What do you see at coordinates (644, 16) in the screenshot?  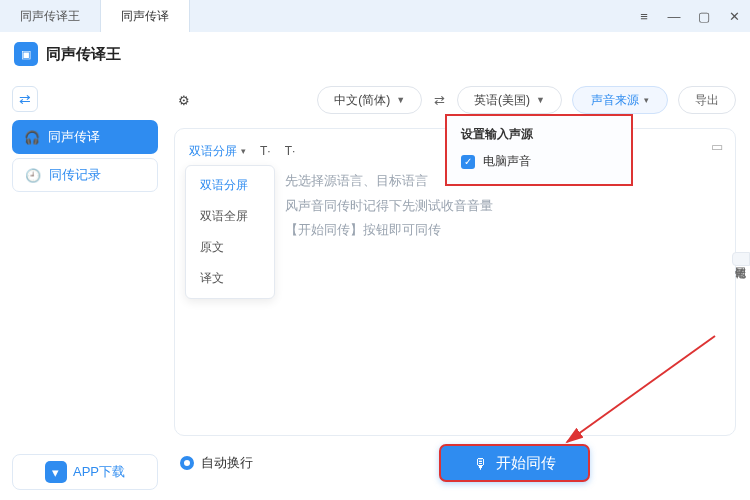 I see `menu-icon: ≡` at bounding box center [644, 16].